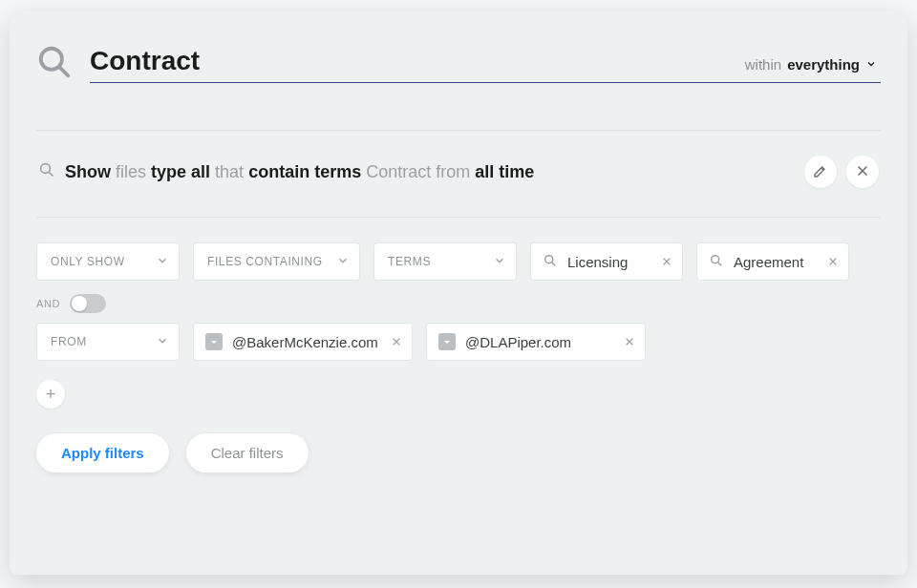 This screenshot has height=588, width=917. Describe the element at coordinates (88, 304) in the screenshot. I see `and-toggle` at that location.